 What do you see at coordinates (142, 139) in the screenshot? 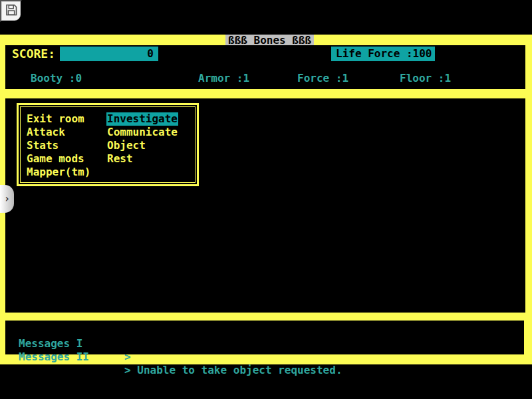
I see `command-menu-right-column: Investigate Communicate Object Rest` at bounding box center [142, 139].